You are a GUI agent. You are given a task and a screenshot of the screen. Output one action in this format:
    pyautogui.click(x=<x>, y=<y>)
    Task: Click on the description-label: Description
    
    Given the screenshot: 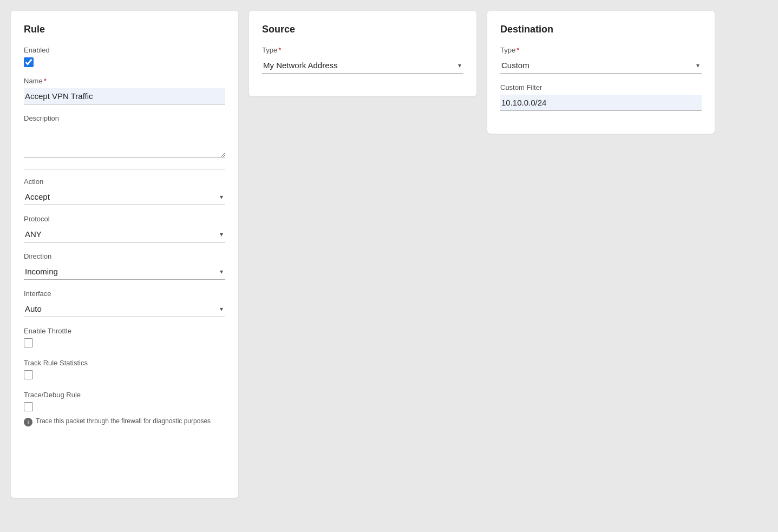 What is the action you would take?
    pyautogui.click(x=125, y=118)
    